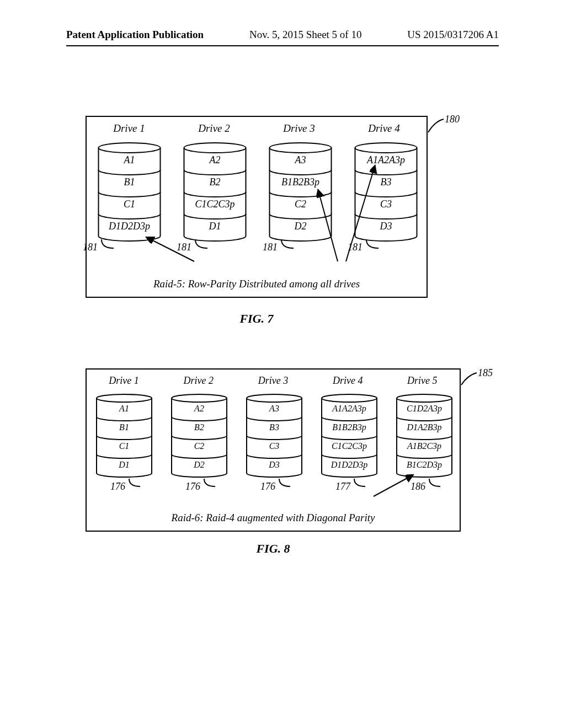 The height and width of the screenshot is (728, 565). Describe the element at coordinates (306, 35) in the screenshot. I see `header-center: Nov. 5, 2015 Sheet 5 of 10` at that location.